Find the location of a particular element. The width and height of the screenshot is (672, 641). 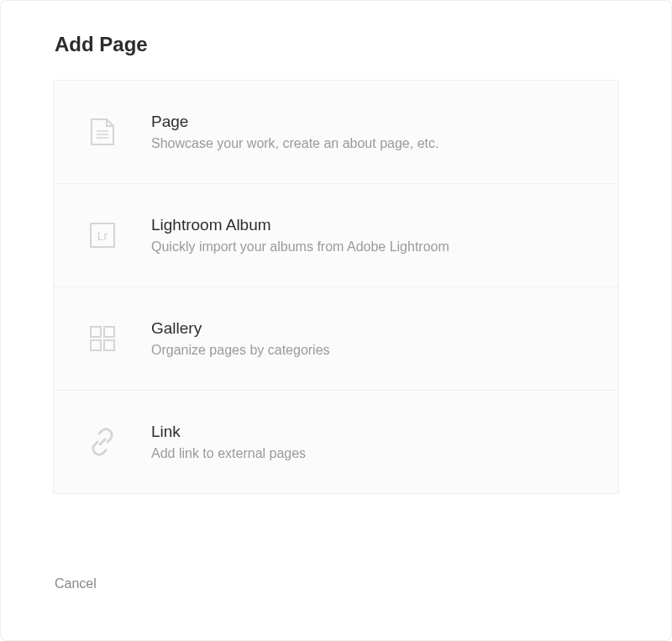

option-description: Quickly import your albums from Adobe Li… is located at coordinates (301, 247).